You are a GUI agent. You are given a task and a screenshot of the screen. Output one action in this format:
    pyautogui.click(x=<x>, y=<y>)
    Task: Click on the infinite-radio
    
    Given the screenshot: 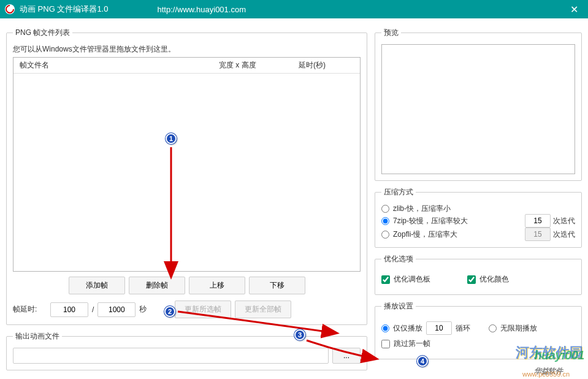 What is the action you would take?
    pyautogui.click(x=493, y=329)
    